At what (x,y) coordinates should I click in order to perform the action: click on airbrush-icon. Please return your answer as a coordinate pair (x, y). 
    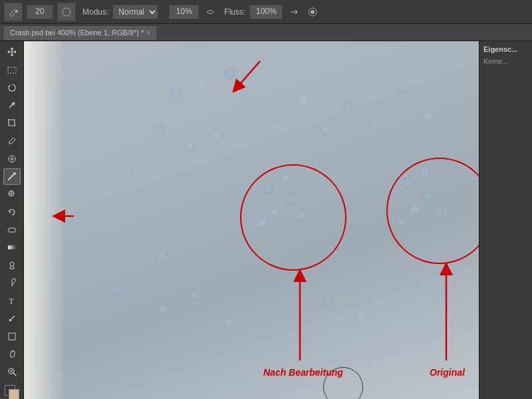
    Looking at the image, I should click on (294, 12).